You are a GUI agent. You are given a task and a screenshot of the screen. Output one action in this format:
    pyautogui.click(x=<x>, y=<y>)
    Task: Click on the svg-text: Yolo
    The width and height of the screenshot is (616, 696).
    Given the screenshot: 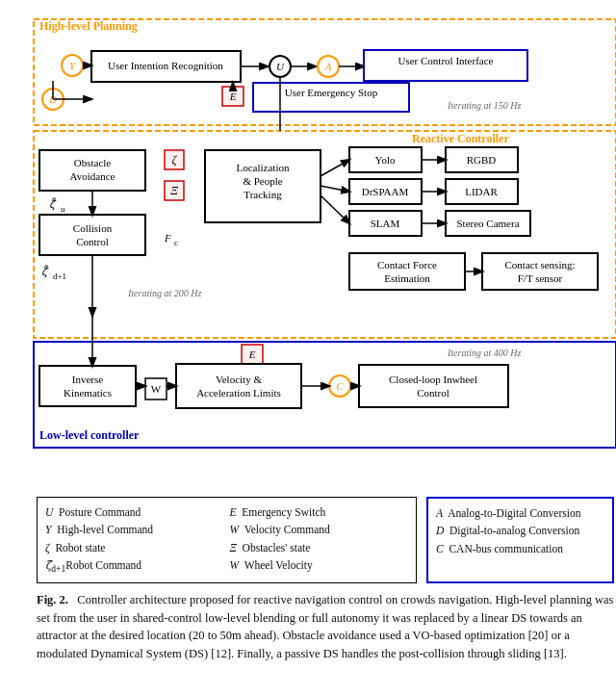 What is the action you would take?
    pyautogui.click(x=385, y=160)
    